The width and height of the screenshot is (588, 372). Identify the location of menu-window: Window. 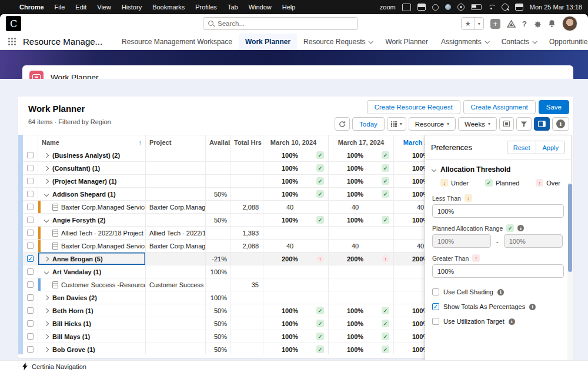
(260, 7).